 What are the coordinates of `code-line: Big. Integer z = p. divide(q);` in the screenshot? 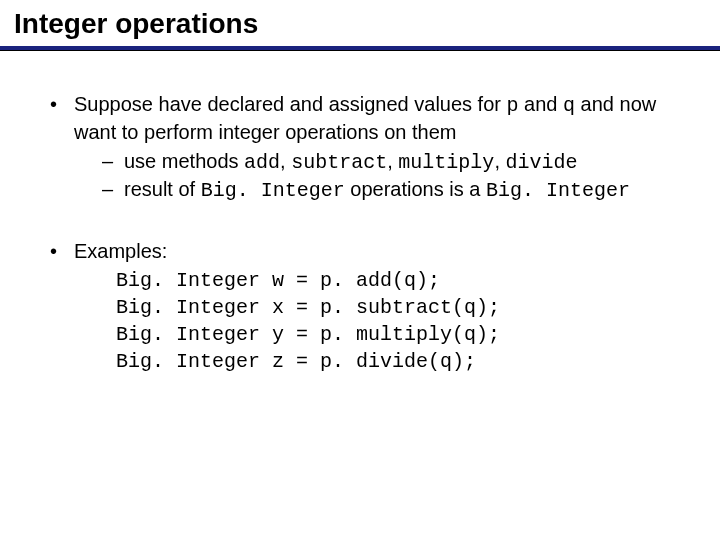 It's located at (403, 362).